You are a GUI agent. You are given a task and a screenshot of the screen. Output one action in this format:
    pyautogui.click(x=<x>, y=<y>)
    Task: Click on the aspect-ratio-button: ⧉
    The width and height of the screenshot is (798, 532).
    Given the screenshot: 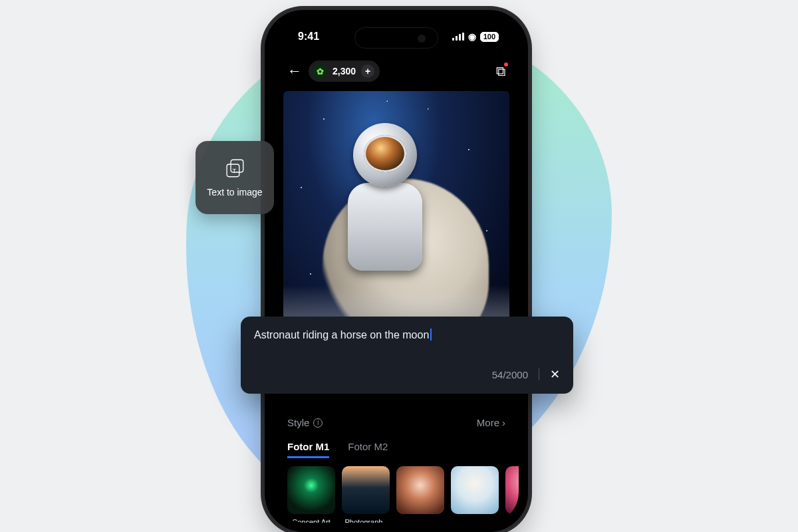 What is the action you would take?
    pyautogui.click(x=501, y=72)
    